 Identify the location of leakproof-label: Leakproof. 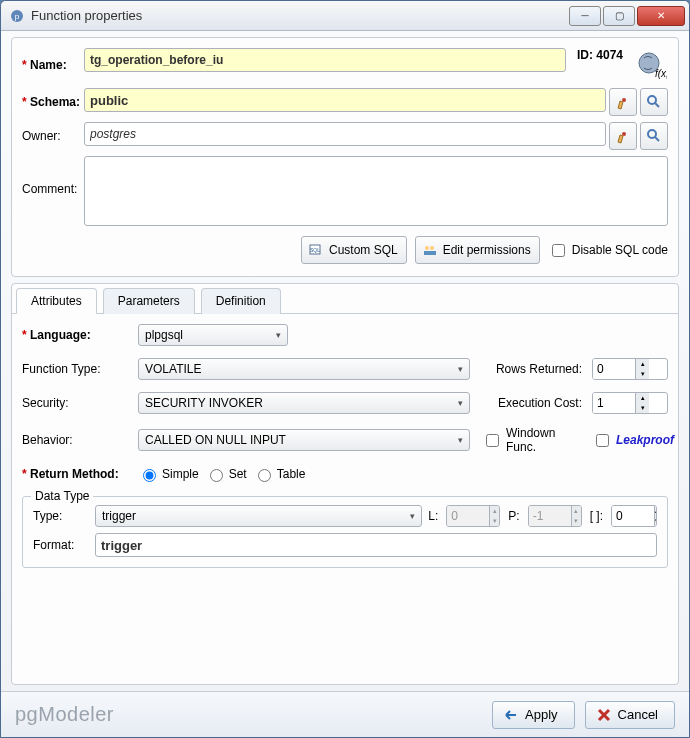
(645, 440).